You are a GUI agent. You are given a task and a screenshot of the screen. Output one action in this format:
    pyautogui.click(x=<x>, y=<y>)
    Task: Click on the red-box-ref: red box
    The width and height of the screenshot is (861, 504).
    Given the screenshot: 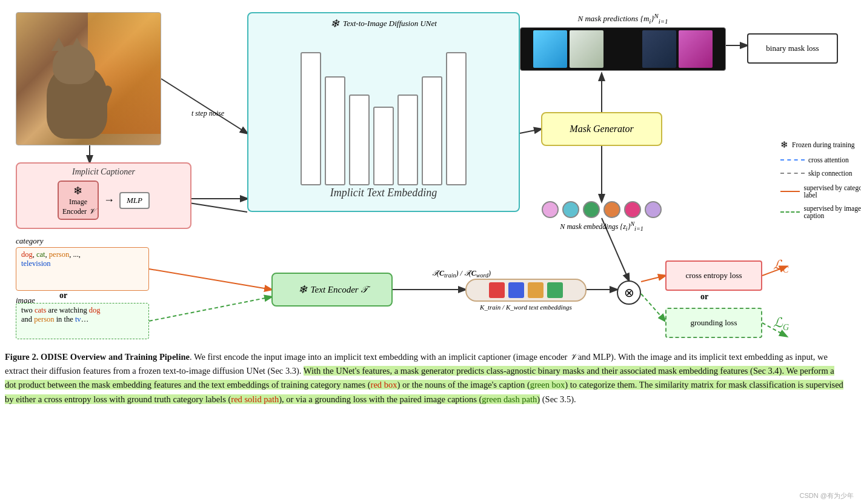 What is the action you would take?
    pyautogui.click(x=384, y=385)
    